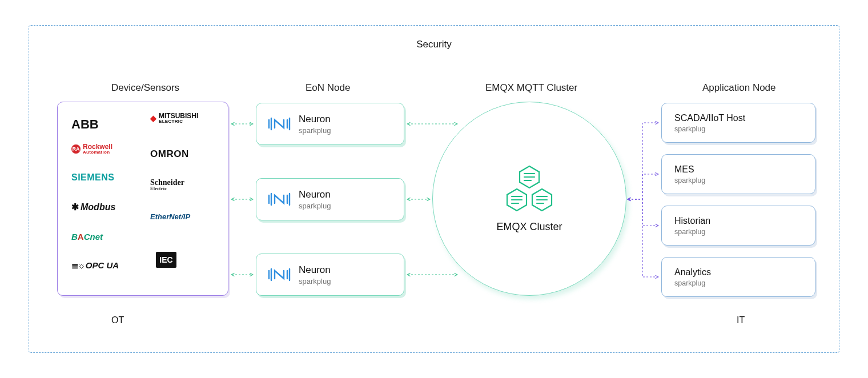 This screenshot has width=868, height=378. Describe the element at coordinates (170, 217) in the screenshot. I see `vendor-ethernetip-logo: EtherNet/IP` at that location.